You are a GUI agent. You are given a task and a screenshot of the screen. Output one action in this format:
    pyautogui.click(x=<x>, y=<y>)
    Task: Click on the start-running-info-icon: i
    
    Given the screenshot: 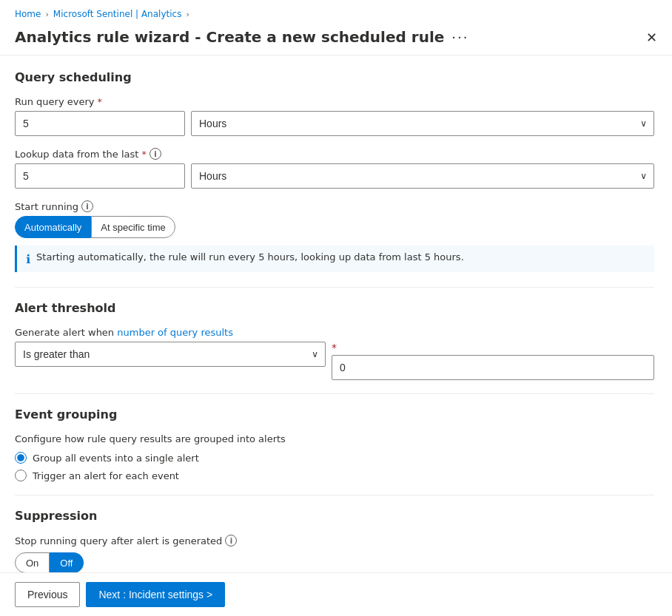 What is the action you would take?
    pyautogui.click(x=87, y=206)
    